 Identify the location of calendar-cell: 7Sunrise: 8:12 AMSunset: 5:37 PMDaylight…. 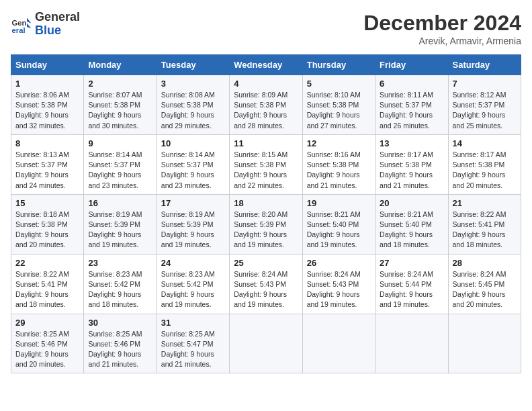
(484, 105).